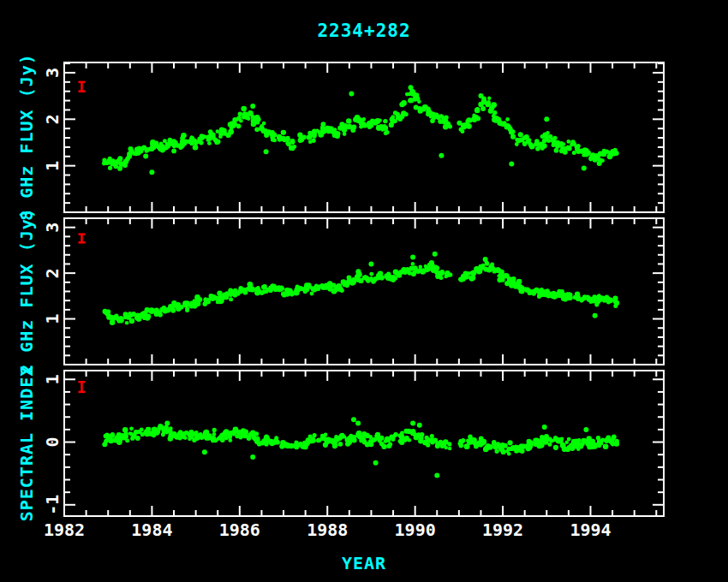 The width and height of the screenshot is (728, 582). Describe the element at coordinates (81, 87) in the screenshot. I see `error-bar-top` at that location.